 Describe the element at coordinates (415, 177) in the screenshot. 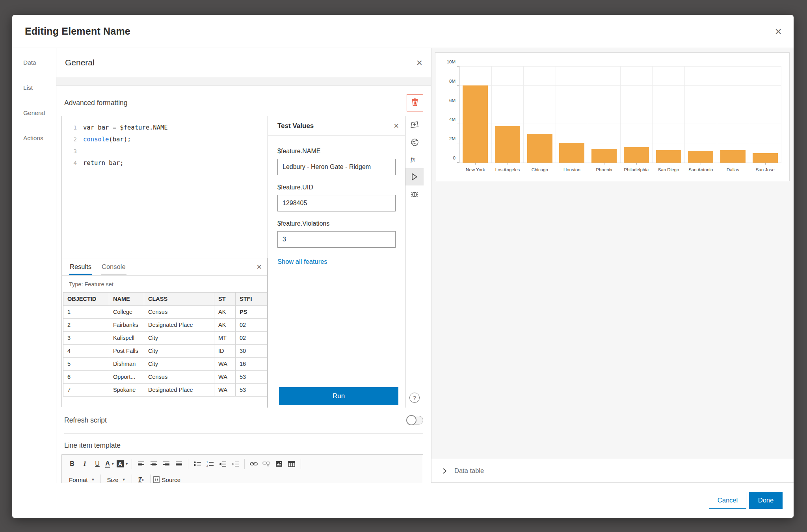

I see `play-icon` at that location.